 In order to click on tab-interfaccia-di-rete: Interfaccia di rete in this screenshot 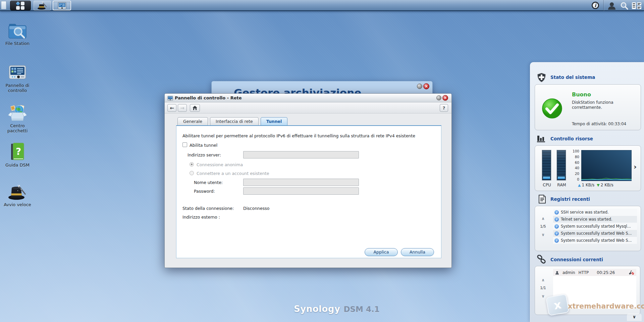, I will do `click(234, 121)`.